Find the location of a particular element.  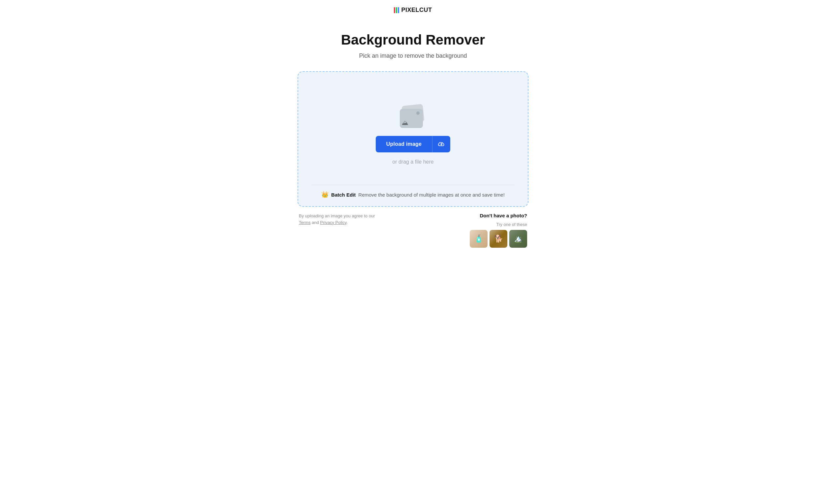

sample-photos-label: Don't have a photo? is located at coordinates (504, 216).